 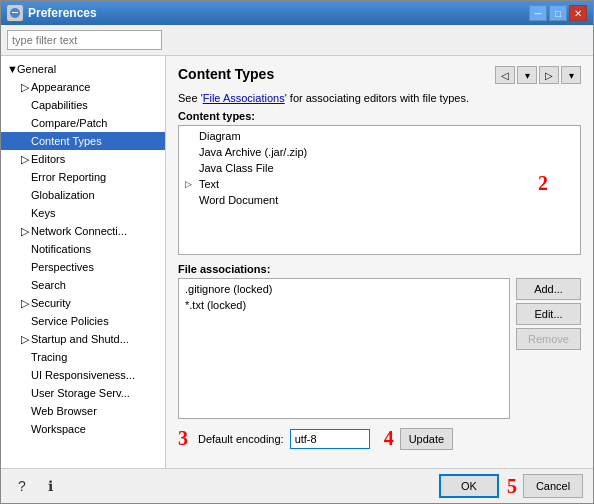 What do you see at coordinates (578, 13) in the screenshot?
I see `close-button: ✕` at bounding box center [578, 13].